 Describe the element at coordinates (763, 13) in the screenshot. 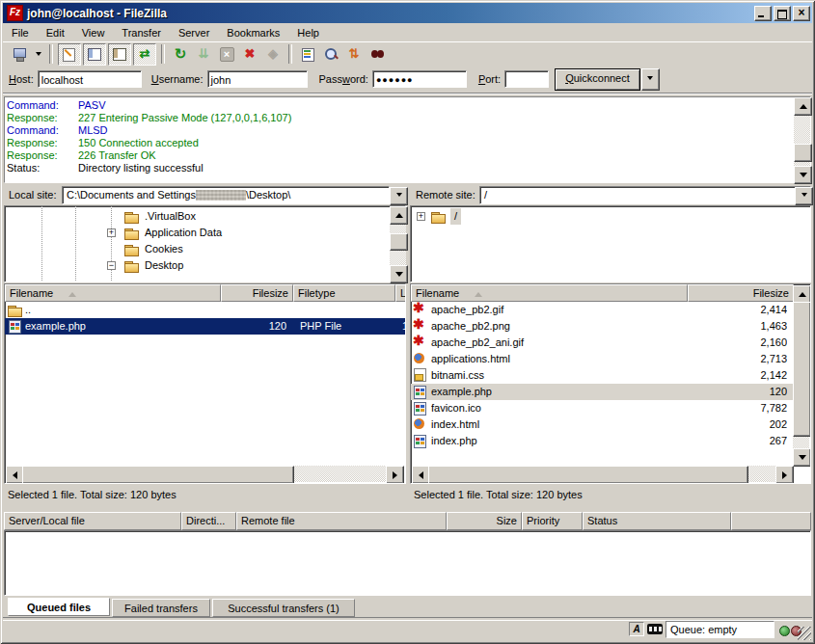

I see `minimize-button` at that location.